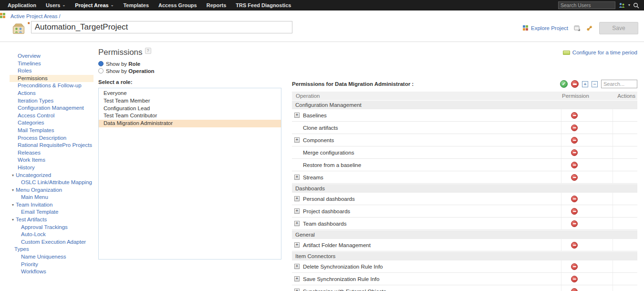  I want to click on configure-time-period-link: Configure for a time period, so click(600, 52).